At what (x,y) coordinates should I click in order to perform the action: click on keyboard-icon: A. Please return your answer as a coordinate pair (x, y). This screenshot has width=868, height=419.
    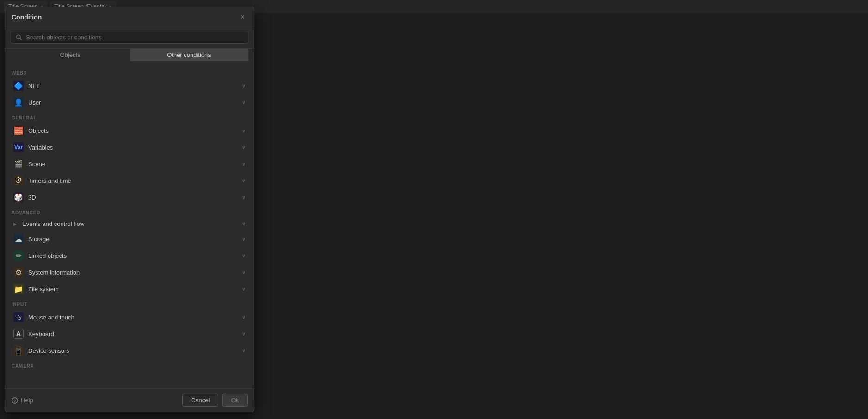
    Looking at the image, I should click on (19, 334).